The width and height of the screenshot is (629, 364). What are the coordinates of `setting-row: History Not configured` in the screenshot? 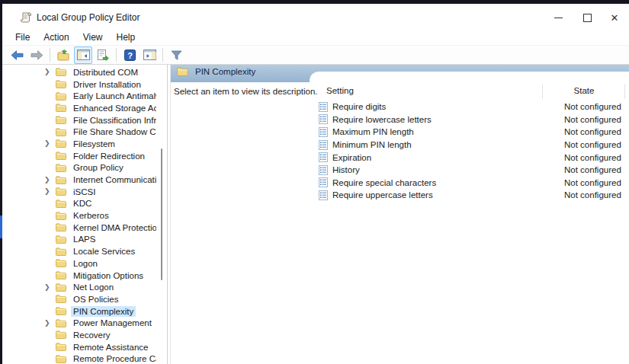 It's located at (470, 171).